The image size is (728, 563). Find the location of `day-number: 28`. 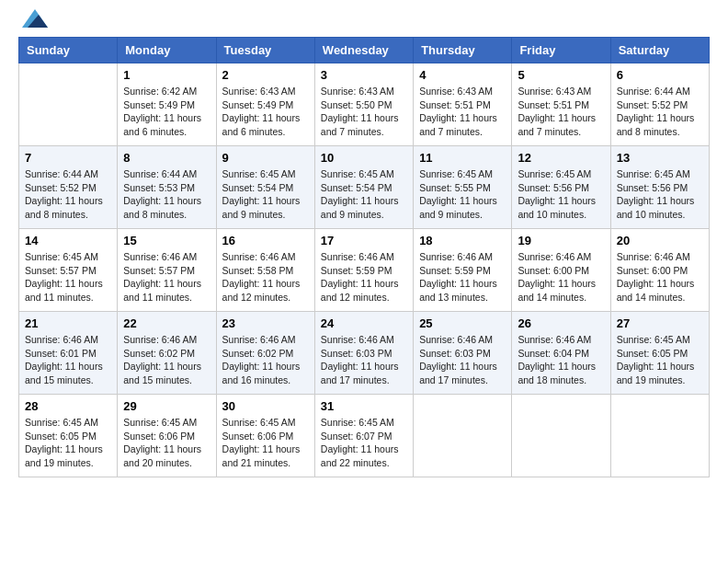

day-number: 28 is located at coordinates (68, 407).